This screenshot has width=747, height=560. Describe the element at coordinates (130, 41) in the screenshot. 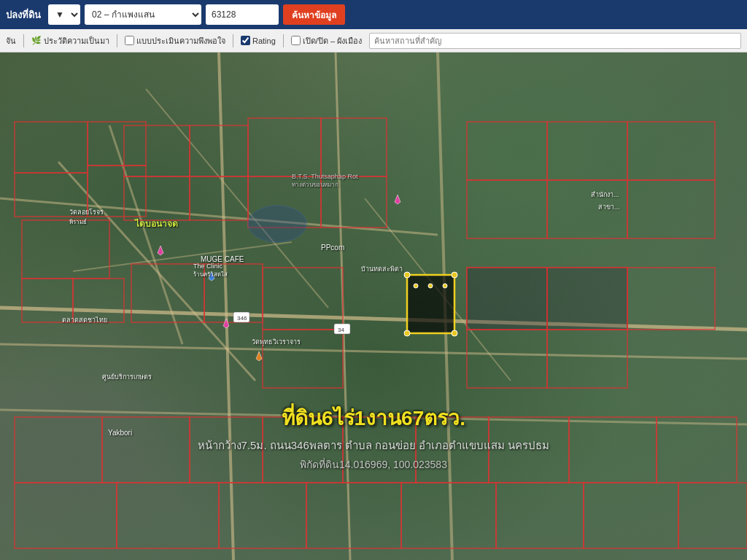

I see `assessment-checkbox` at that location.